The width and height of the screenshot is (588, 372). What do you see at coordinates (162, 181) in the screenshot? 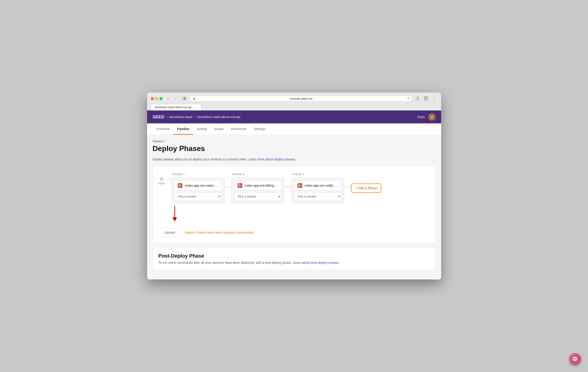
I see `begin-wrapper: begin` at bounding box center [162, 181].